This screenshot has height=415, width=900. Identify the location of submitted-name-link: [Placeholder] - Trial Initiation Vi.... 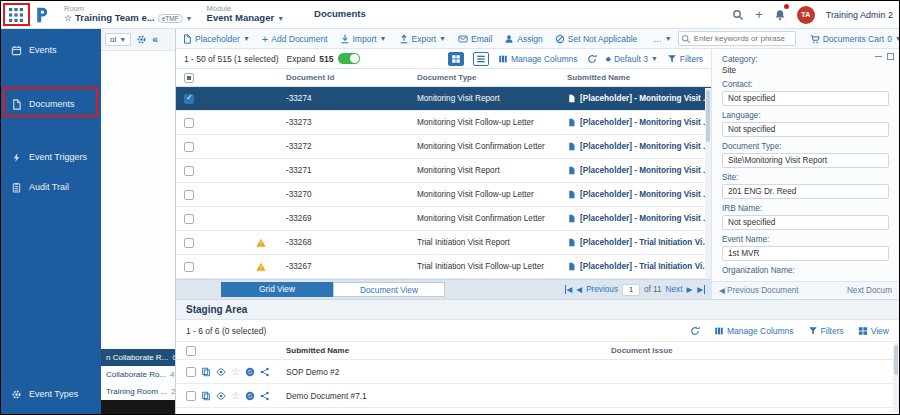
(644, 266).